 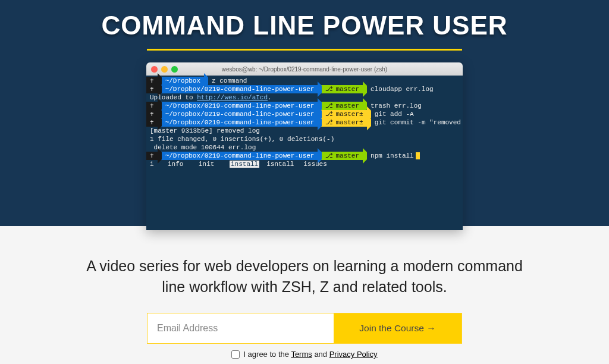 What do you see at coordinates (236, 354) in the screenshot?
I see `agree-checkbox` at bounding box center [236, 354].